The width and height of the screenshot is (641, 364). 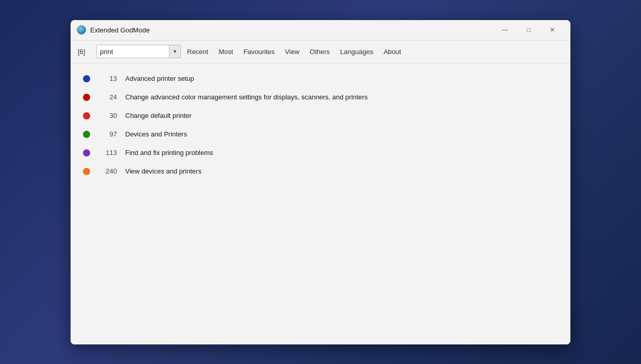 What do you see at coordinates (133, 51) in the screenshot?
I see `search-input` at bounding box center [133, 51].